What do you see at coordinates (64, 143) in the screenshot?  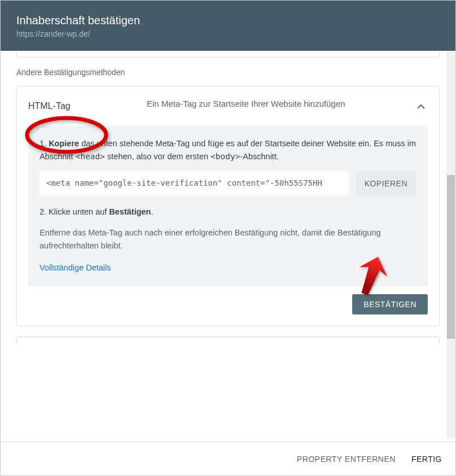 I see `step1-bold: Kopiere` at bounding box center [64, 143].